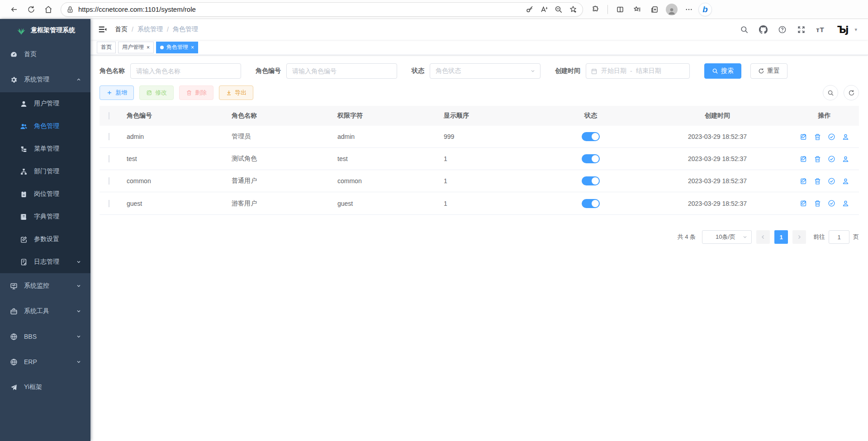 Image resolution: width=868 pixels, height=441 pixels. What do you see at coordinates (723, 71) in the screenshot?
I see `search-button: 搜索` at bounding box center [723, 71].